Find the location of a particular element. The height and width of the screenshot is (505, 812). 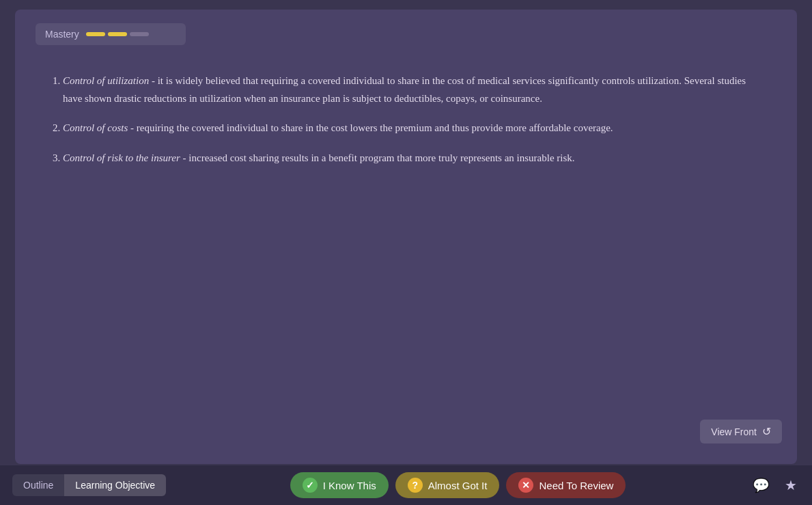

list-item: Control of costs - requiring the covered… is located at coordinates (412, 128).